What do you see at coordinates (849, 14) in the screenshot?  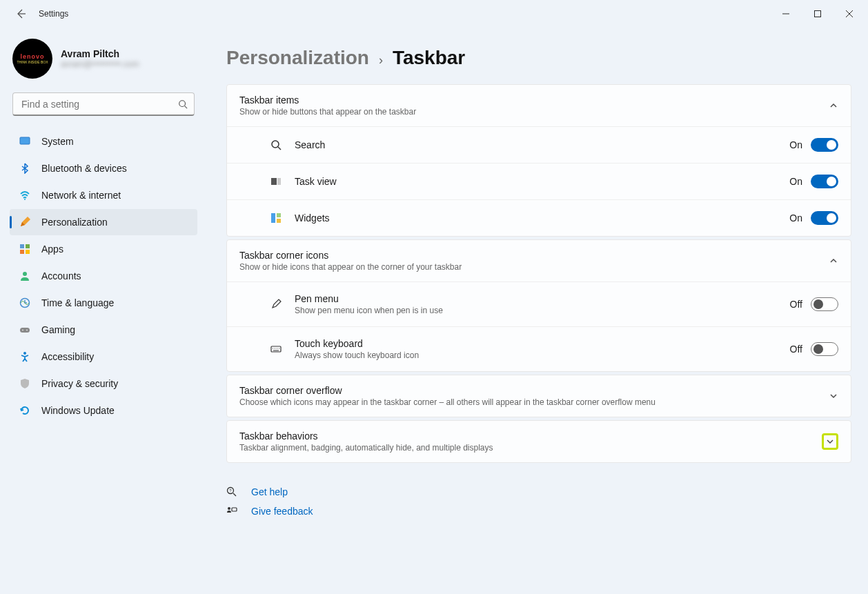 I see `close-button` at bounding box center [849, 14].